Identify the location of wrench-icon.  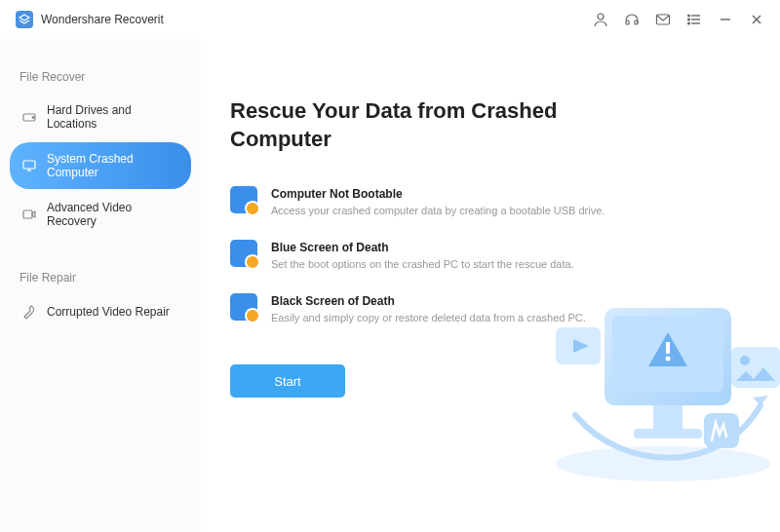
(29, 312).